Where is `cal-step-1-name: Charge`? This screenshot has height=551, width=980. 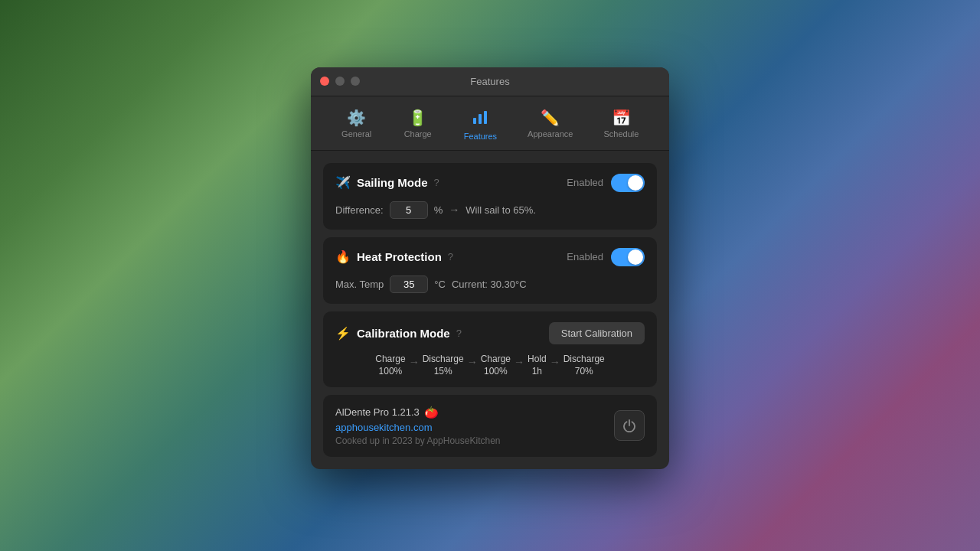
cal-step-1-name: Charge is located at coordinates (390, 359).